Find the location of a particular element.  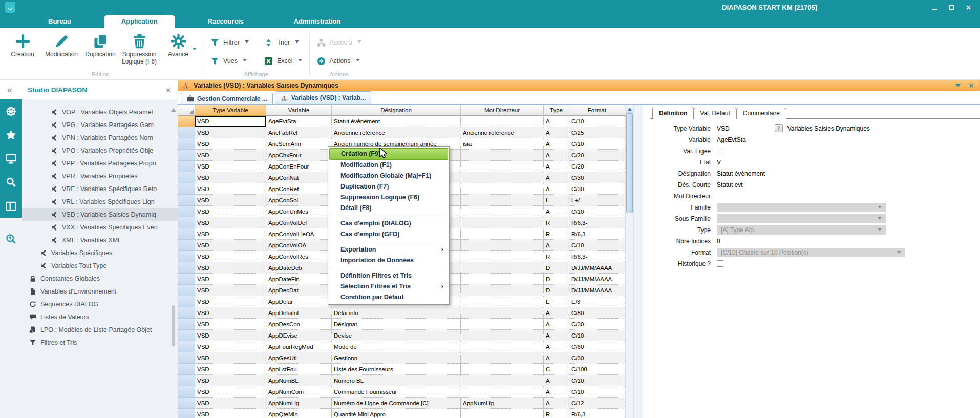

cell-format: E/3 is located at coordinates (597, 302).